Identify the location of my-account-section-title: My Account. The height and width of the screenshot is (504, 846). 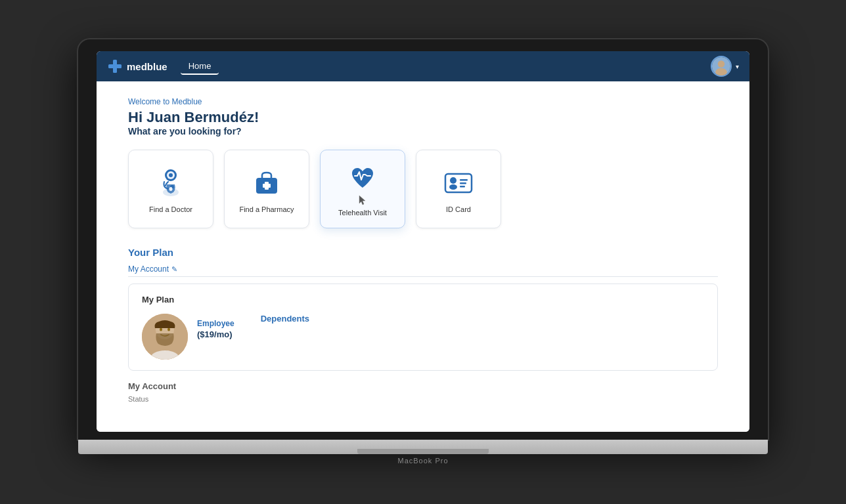
(423, 386).